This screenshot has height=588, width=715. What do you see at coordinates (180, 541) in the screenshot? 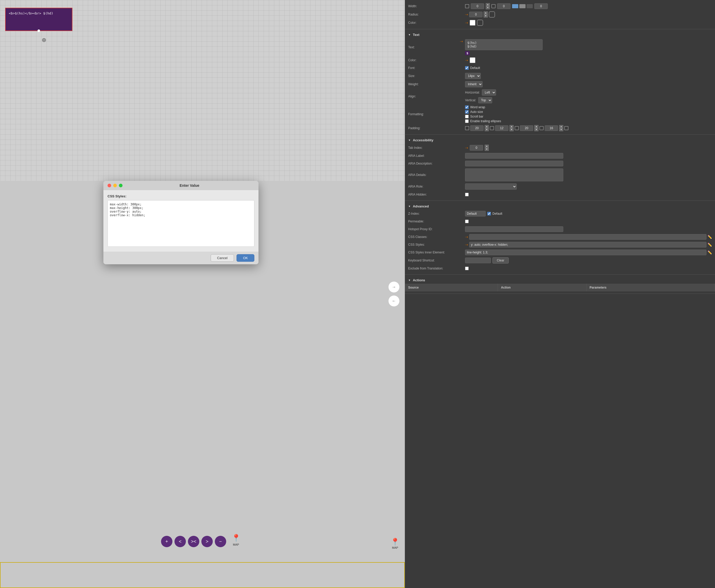
I see `prev-button: <` at bounding box center [180, 541].